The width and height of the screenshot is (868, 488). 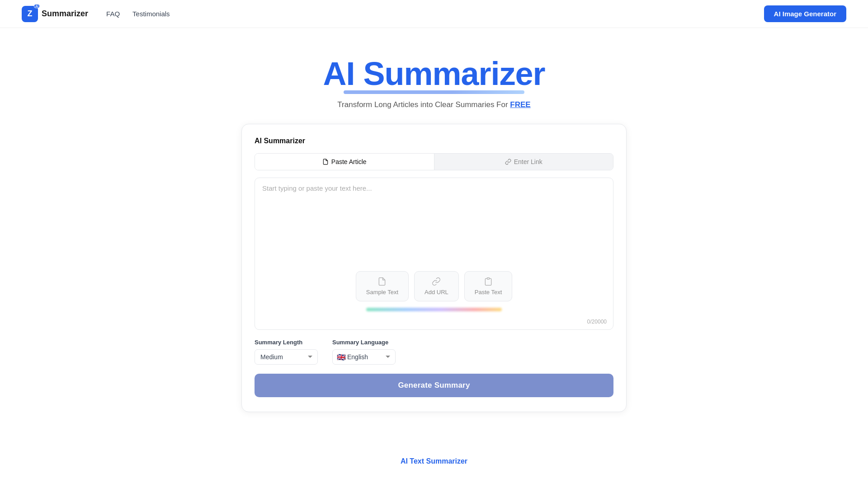 I want to click on options-row: Summary Length Short Medium Long Summary…, so click(x=434, y=352).